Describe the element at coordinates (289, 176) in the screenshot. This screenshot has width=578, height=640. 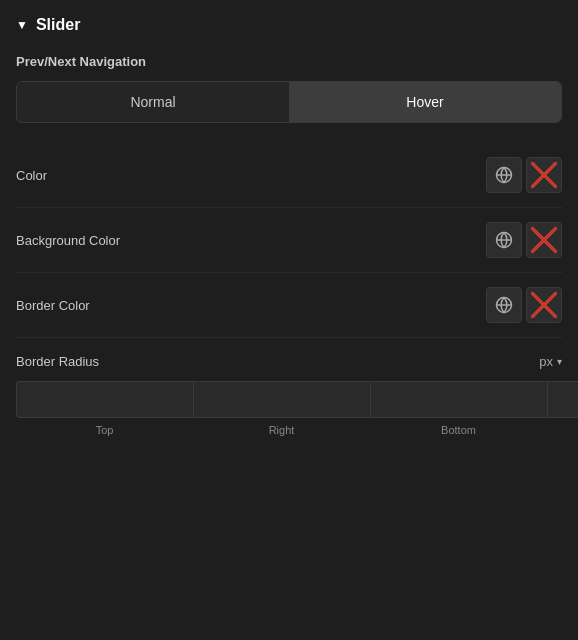
I see `color-field-row: Color` at that location.